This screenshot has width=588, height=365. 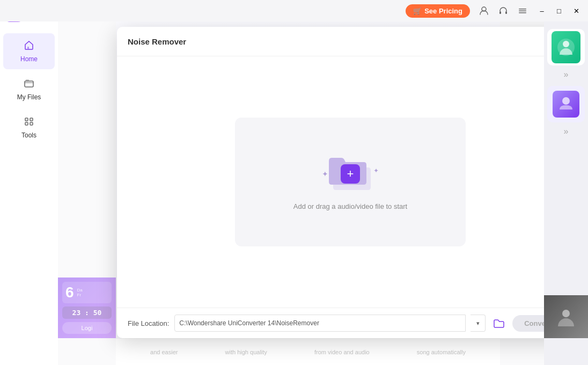 I want to click on right-panel-thumb-img, so click(x=566, y=317).